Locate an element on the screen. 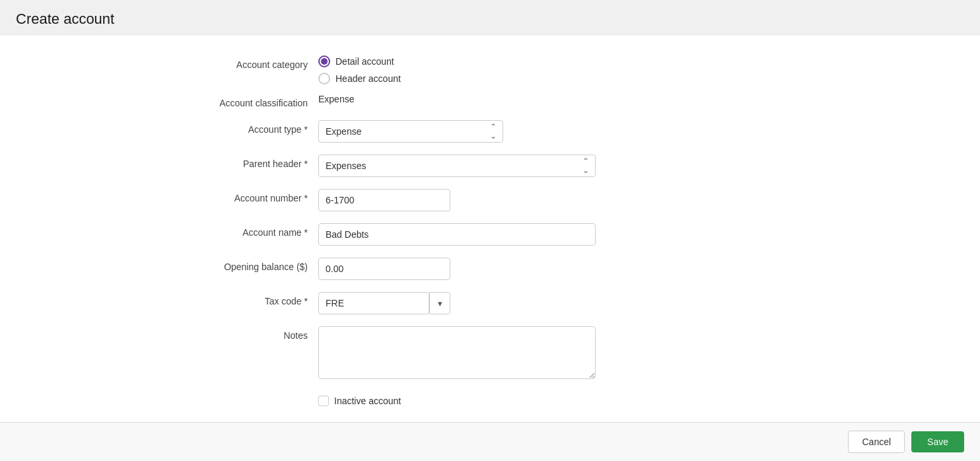 This screenshot has width=980, height=461. account-category-label: Account category is located at coordinates (252, 63).